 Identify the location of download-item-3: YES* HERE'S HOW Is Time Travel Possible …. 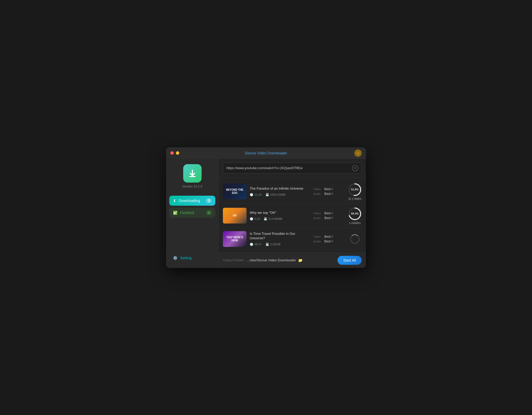
(292, 239).